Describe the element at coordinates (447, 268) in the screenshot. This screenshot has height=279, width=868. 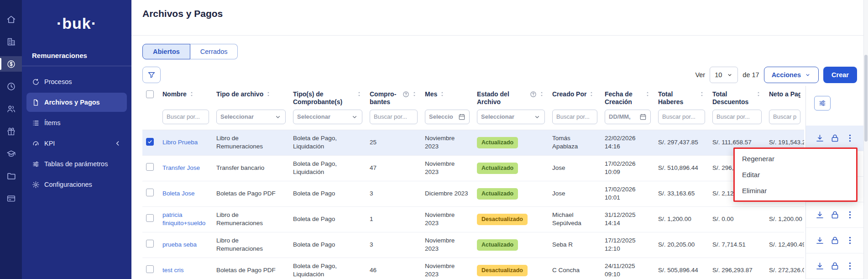
I see `month-cell: Noviembre 2023` at that location.